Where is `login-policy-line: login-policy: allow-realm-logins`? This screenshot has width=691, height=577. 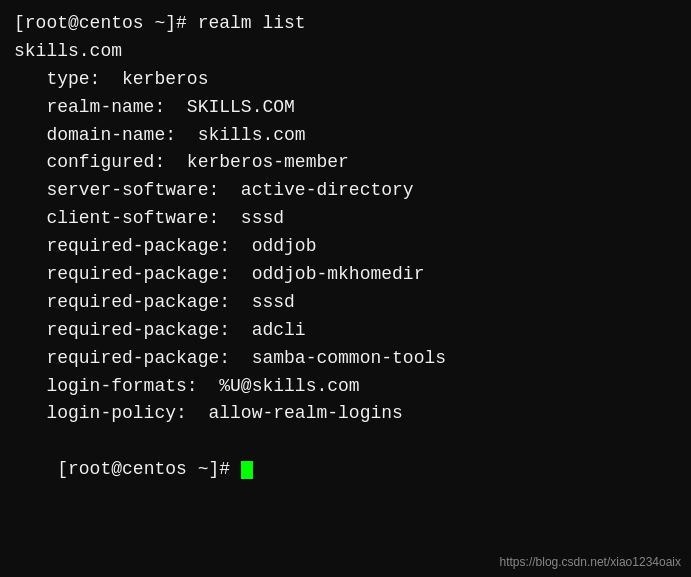 login-policy-line: login-policy: allow-realm-logins is located at coordinates (346, 414).